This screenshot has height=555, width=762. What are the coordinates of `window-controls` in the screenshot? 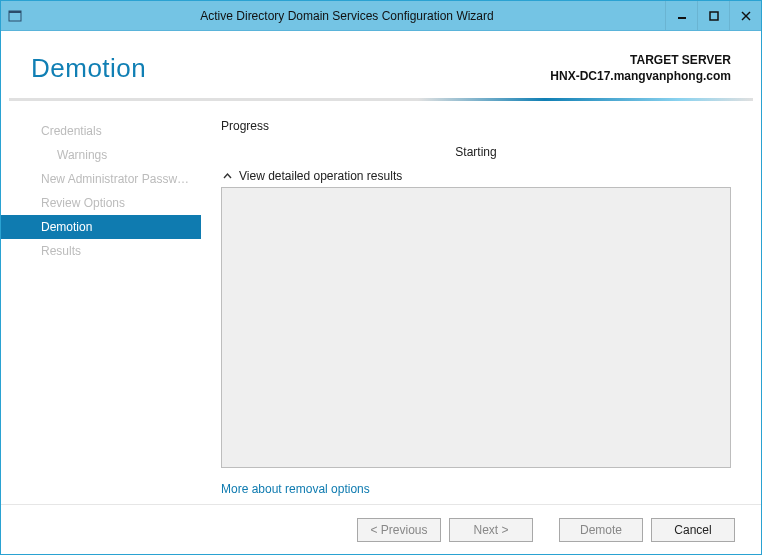 It's located at (713, 16).